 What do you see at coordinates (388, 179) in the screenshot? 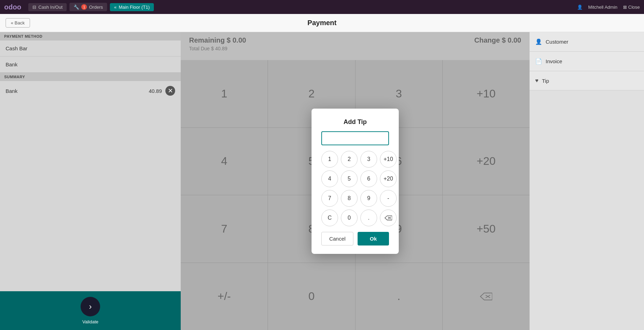
I see `dial-plus20: +20` at bounding box center [388, 179].